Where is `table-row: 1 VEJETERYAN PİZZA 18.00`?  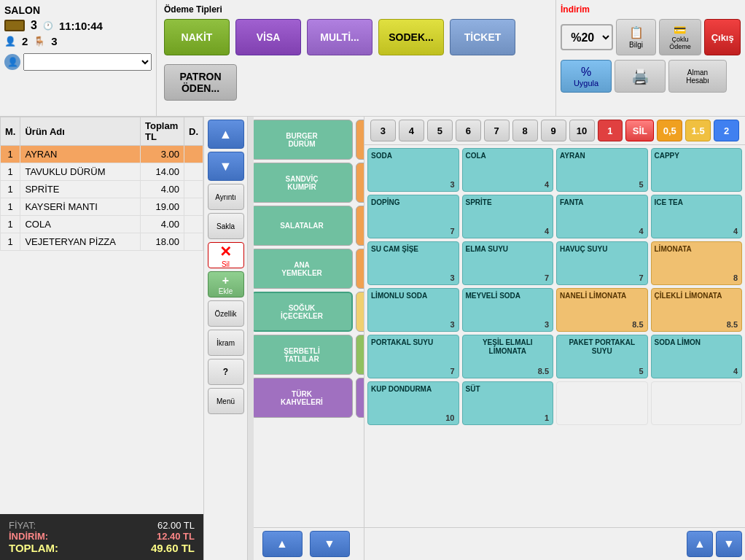 table-row: 1 VEJETERYAN PİZZA 18.00 is located at coordinates (102, 242).